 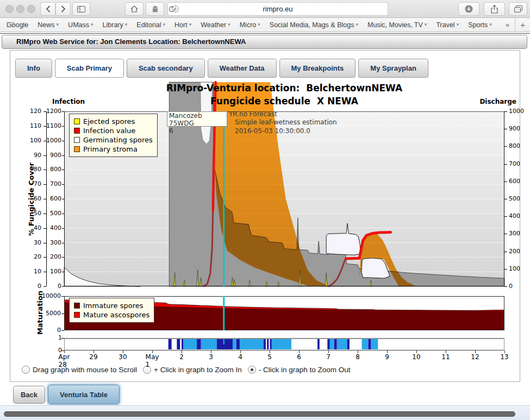 I want to click on browser-toolbar: rimpro.eu, so click(x=265, y=9).